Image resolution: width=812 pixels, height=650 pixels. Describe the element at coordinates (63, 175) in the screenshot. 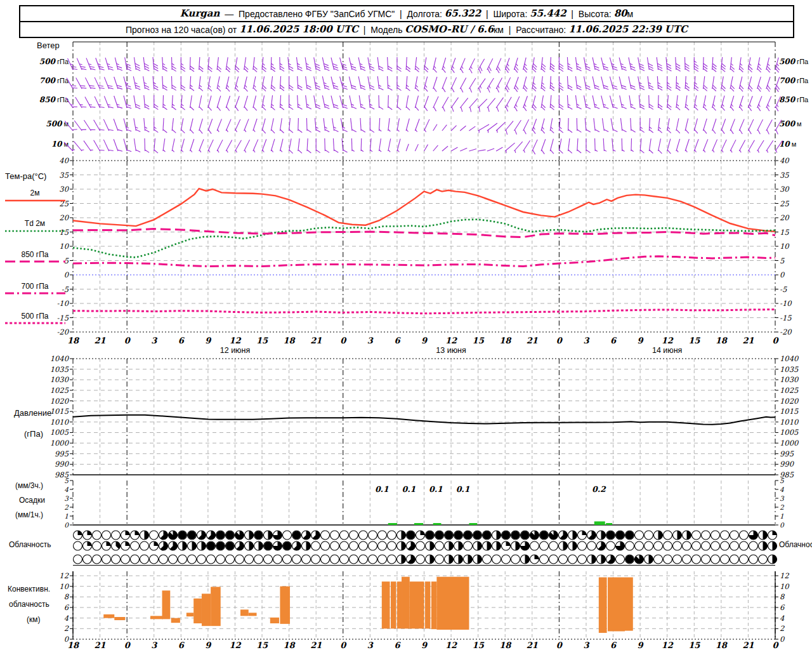

I see `axis-tick-label: 35` at that location.